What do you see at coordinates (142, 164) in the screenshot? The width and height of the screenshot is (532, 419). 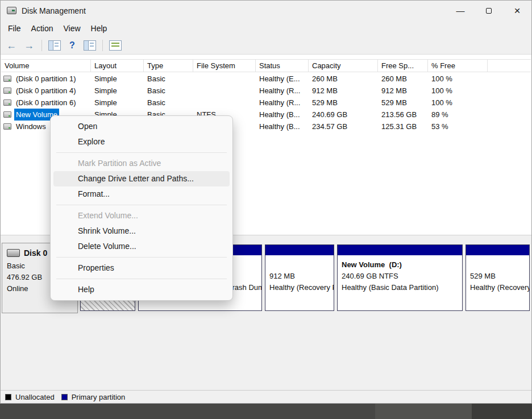 I see `menu-item-mark-partition-as-active: Mark Partition as Active` at bounding box center [142, 164].